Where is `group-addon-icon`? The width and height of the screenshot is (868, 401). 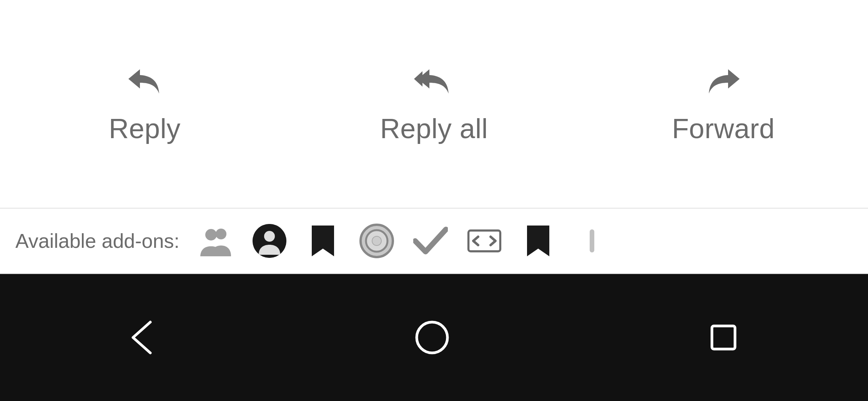
group-addon-icon is located at coordinates (216, 241).